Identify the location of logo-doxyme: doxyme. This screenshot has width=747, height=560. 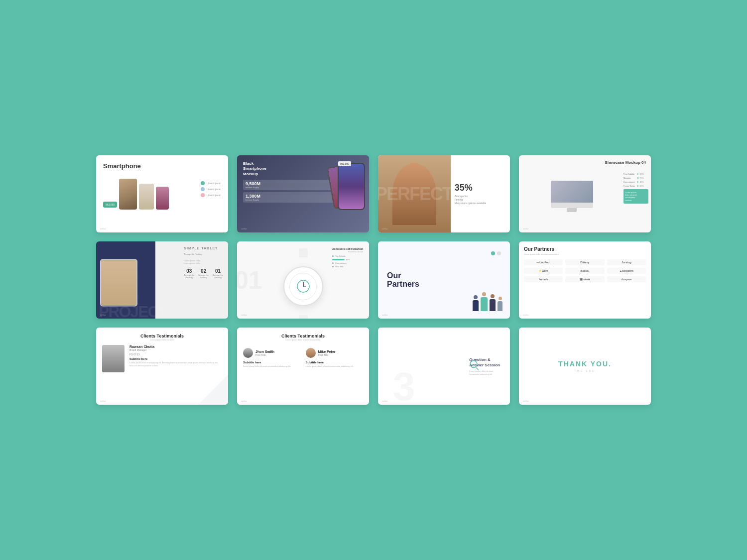
(626, 279).